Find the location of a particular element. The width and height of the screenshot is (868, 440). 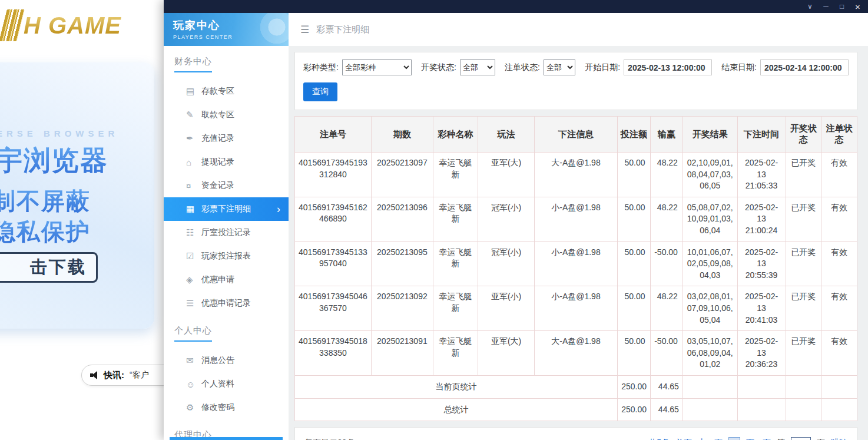

site-logo: H GAME is located at coordinates (82, 25).